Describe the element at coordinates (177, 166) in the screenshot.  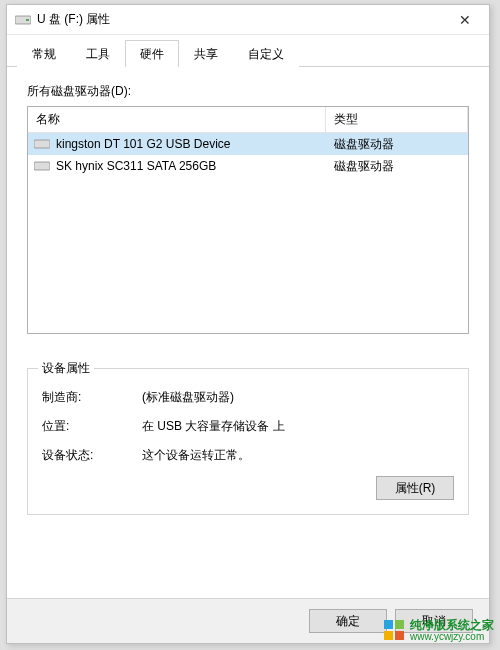
I see `device-row-name-cell: SK hynix SC311 SATA 256GB` at that location.